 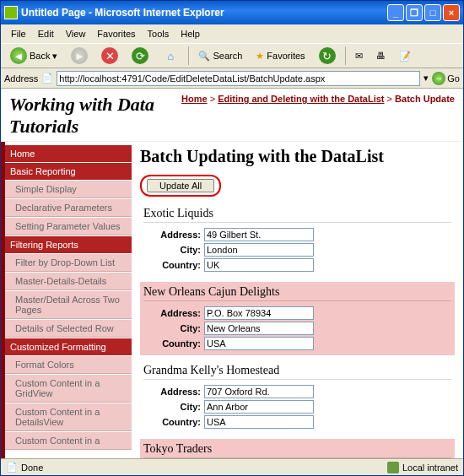 I want to click on supplier-block: Tokyo TradersAddress:City:Country:, so click(x=297, y=449).